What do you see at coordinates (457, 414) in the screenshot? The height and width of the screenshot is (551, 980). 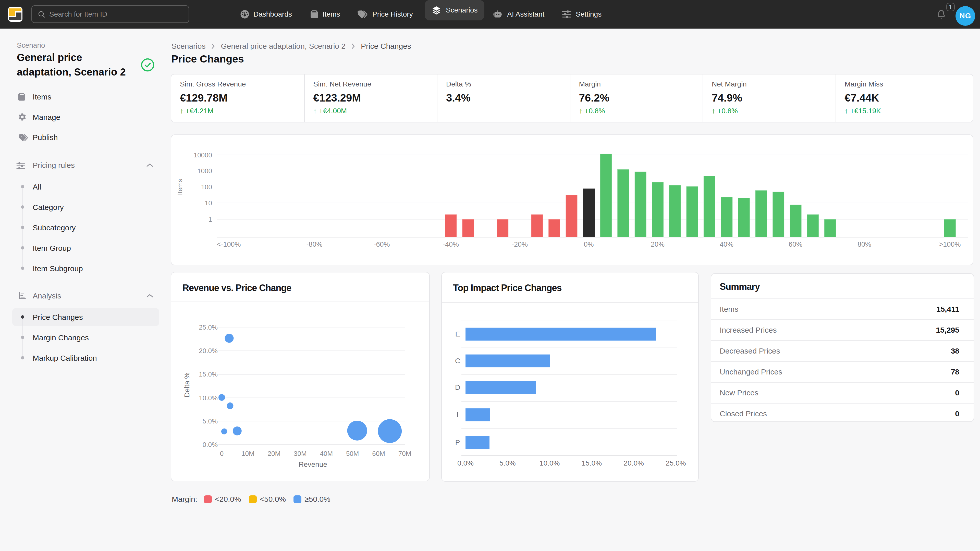 I see `svg-text: I` at bounding box center [457, 414].